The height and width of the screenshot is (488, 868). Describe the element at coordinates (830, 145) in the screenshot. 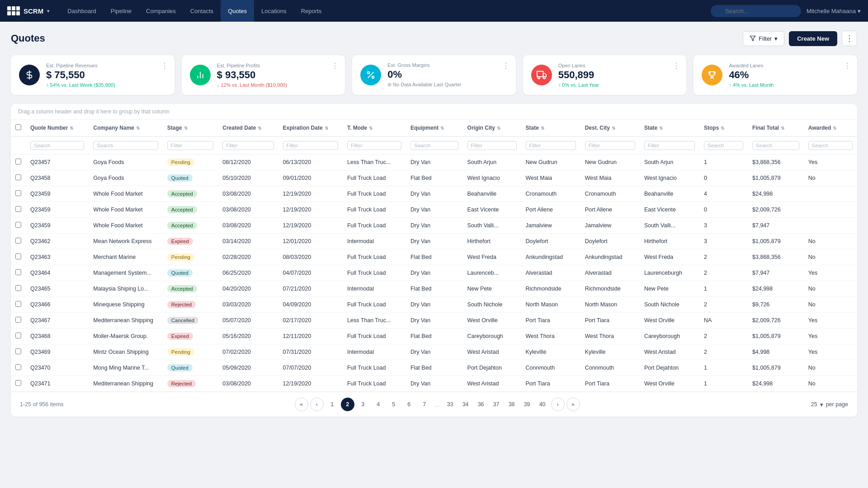

I see `filter-input-awarded` at that location.